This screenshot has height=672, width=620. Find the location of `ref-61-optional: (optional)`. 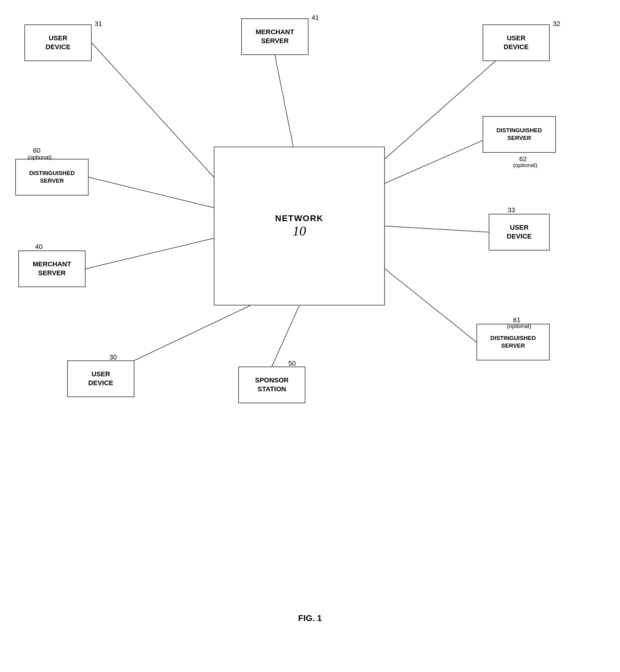

ref-61-optional: (optional) is located at coordinates (519, 326).